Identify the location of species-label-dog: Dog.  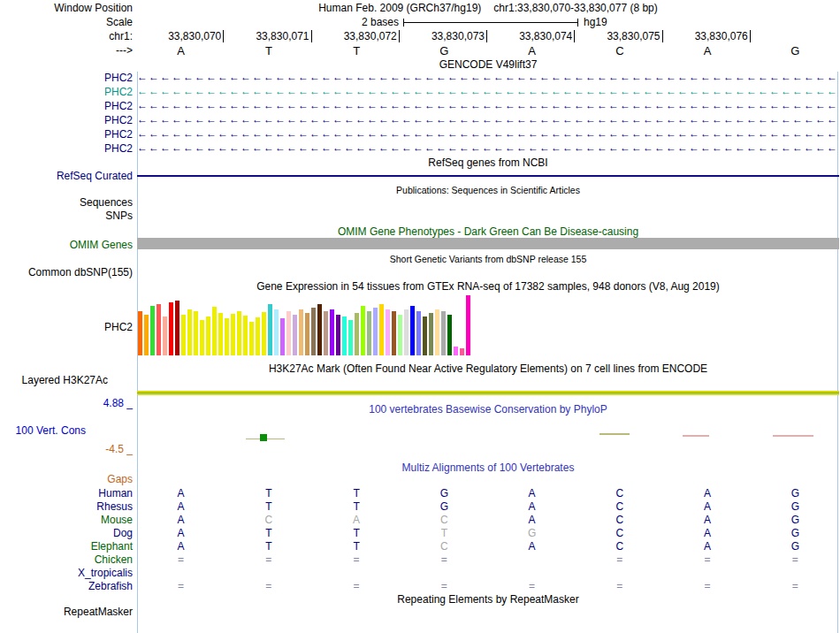
(123, 533).